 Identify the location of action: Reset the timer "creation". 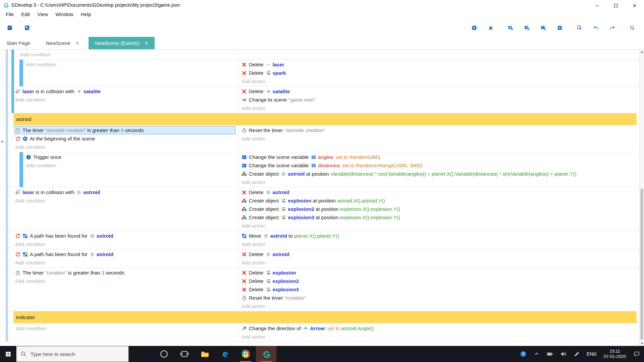
(439, 298).